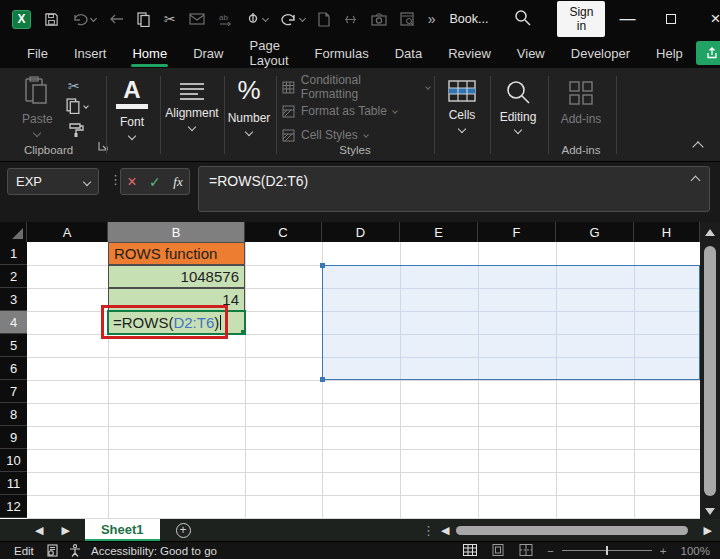  Describe the element at coordinates (154, 551) in the screenshot. I see `accessibility-status: Accessibility: Good to go` at that location.